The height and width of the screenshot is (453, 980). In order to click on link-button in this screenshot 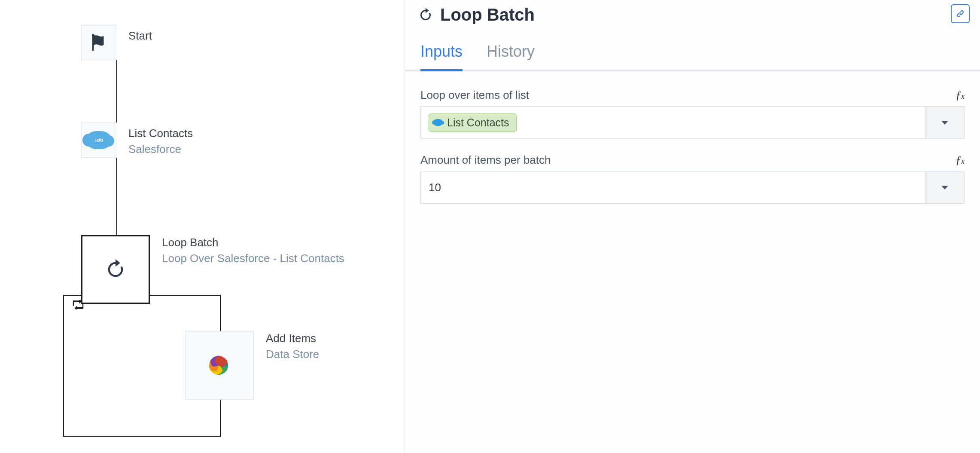, I will do `click(960, 14)`.